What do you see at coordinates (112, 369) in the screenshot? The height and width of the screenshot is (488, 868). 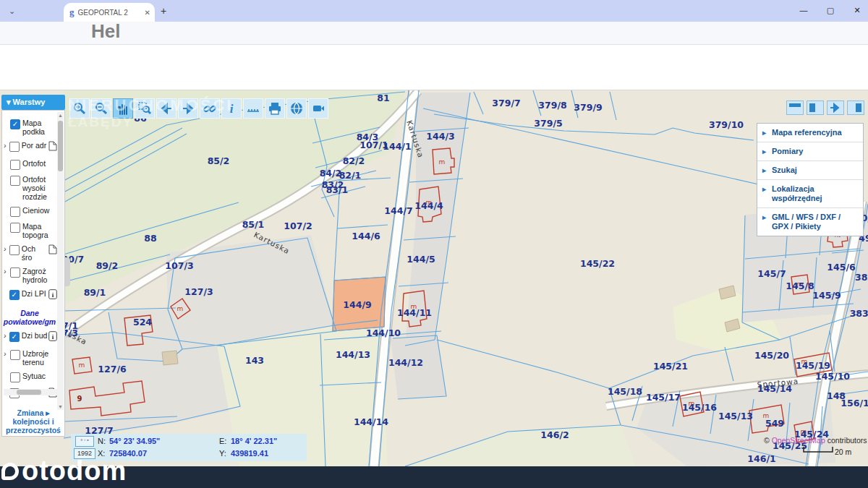 I see `parcel-label: 127/6` at bounding box center [112, 369].